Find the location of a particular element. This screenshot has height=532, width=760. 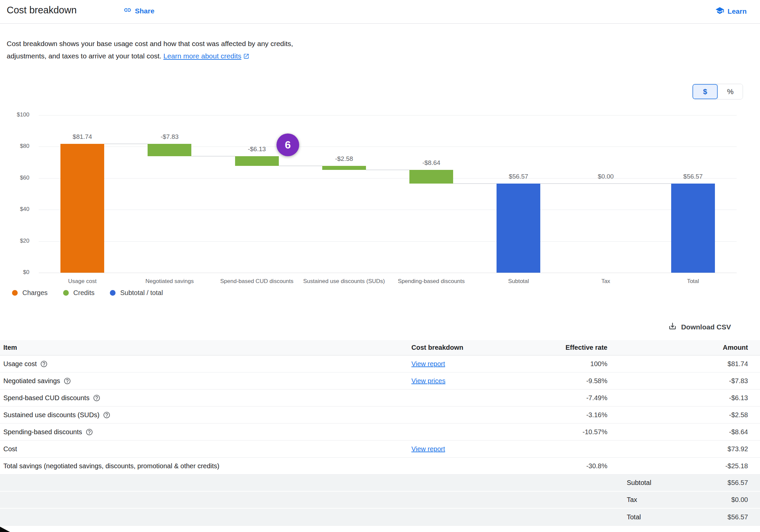

share-button: Share is located at coordinates (139, 11).